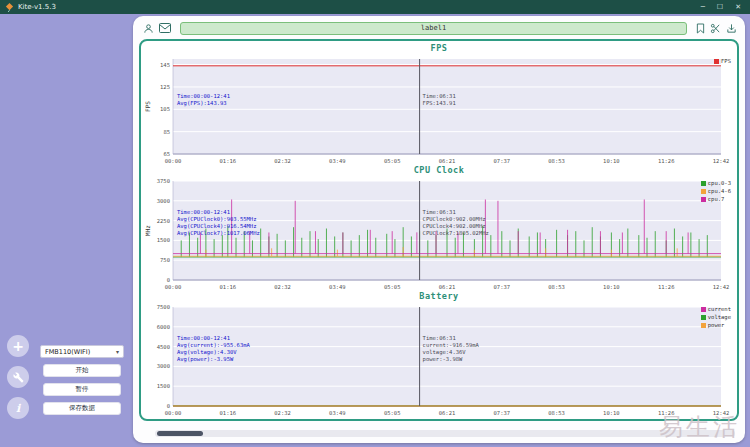 The width and height of the screenshot is (750, 447). What do you see at coordinates (703, 7) in the screenshot?
I see `minimize-button: ─` at bounding box center [703, 7].